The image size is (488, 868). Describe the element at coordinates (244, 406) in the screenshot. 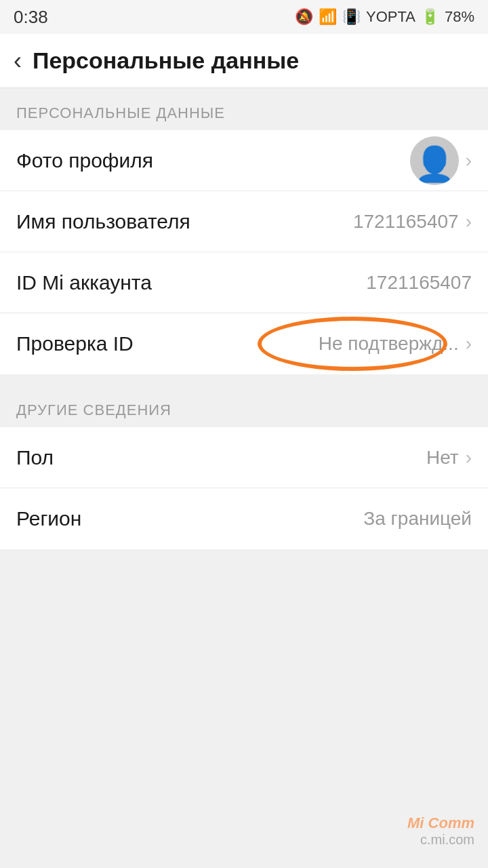

I see `other-section-header: ДРУГИЕ СВЕДЕНИЯ` at that location.